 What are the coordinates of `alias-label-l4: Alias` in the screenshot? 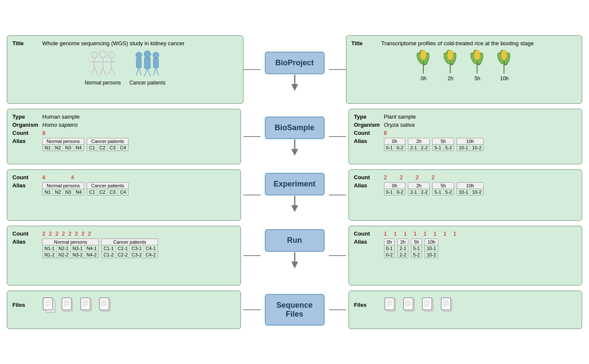 It's located at (27, 242).